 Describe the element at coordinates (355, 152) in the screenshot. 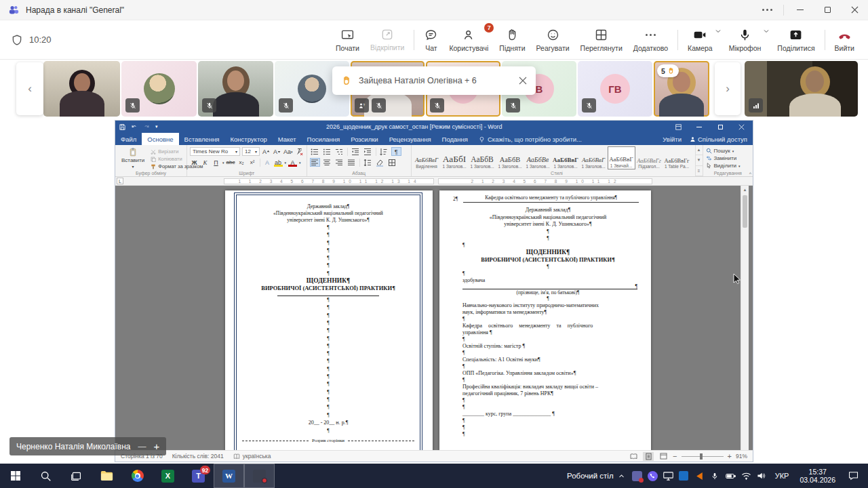

I see `decrease-indent-icon` at that location.